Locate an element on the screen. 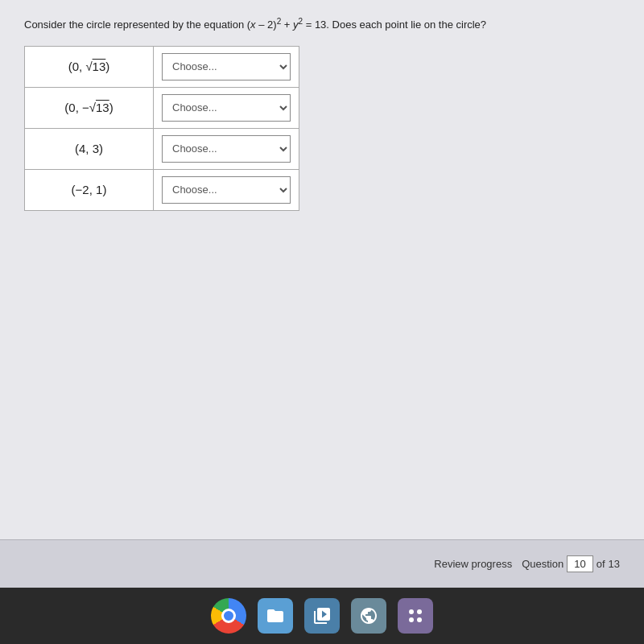 The width and height of the screenshot is (644, 644). question-text: Consider the circle represented by the e… is located at coordinates (322, 24).